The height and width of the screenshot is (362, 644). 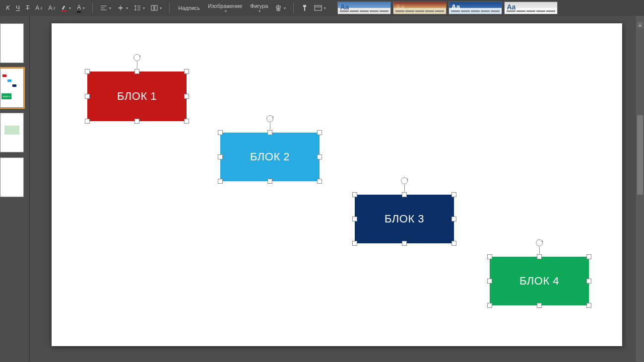 What do you see at coordinates (314, 8) in the screenshot?
I see `slide-settings-group: ▾` at bounding box center [314, 8].